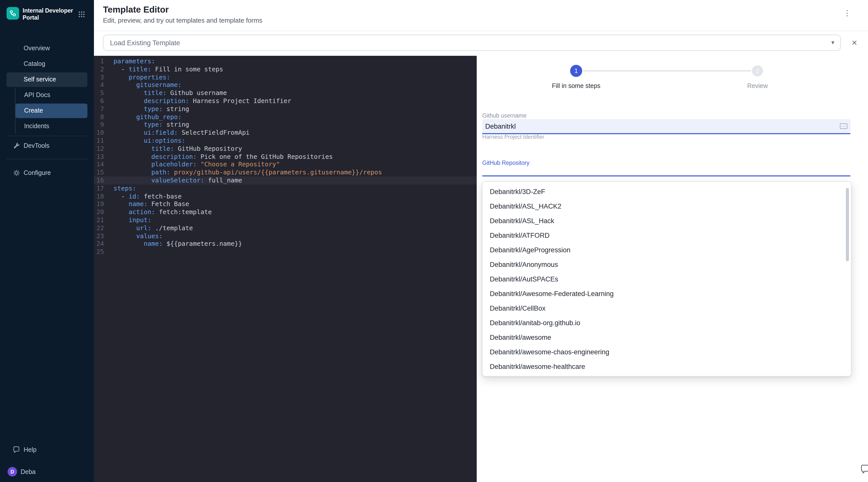 The image size is (868, 482). I want to click on code-line-24: 24 name: ${{parameters.name}}, so click(285, 244).